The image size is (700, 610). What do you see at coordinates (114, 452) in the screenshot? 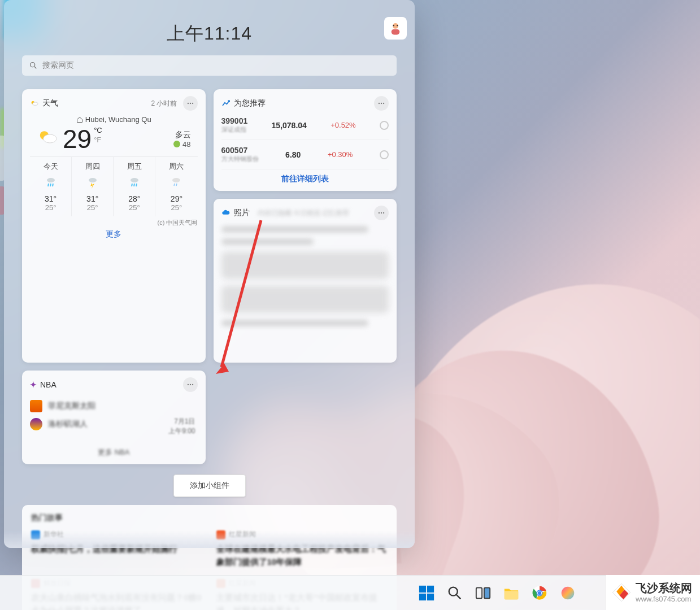
I see `nba-more-link: 更多 NBA` at bounding box center [114, 452].